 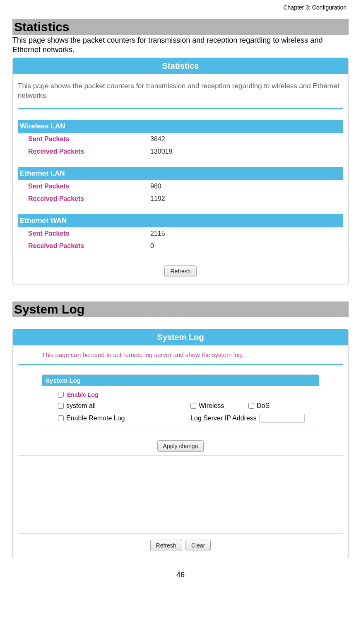 What do you see at coordinates (81, 406) in the screenshot?
I see `system-all-label: system all` at bounding box center [81, 406].